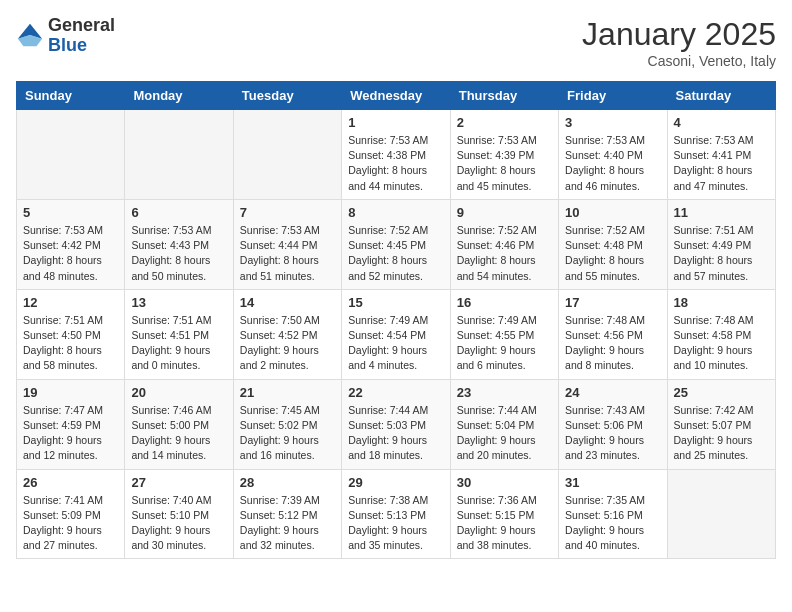 The width and height of the screenshot is (792, 612). Describe the element at coordinates (722, 122) in the screenshot. I see `day-number: 4` at that location.